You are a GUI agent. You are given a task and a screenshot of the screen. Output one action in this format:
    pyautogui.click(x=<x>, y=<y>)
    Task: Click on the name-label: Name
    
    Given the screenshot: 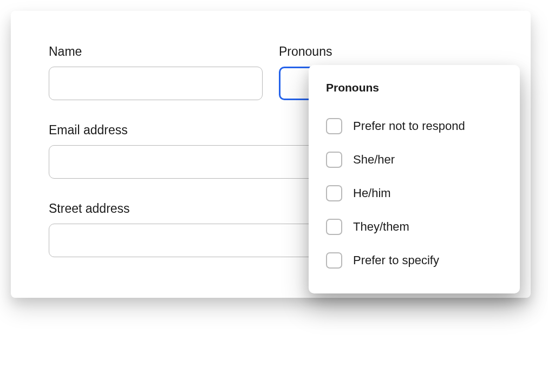 What is the action you would take?
    pyautogui.click(x=156, y=52)
    